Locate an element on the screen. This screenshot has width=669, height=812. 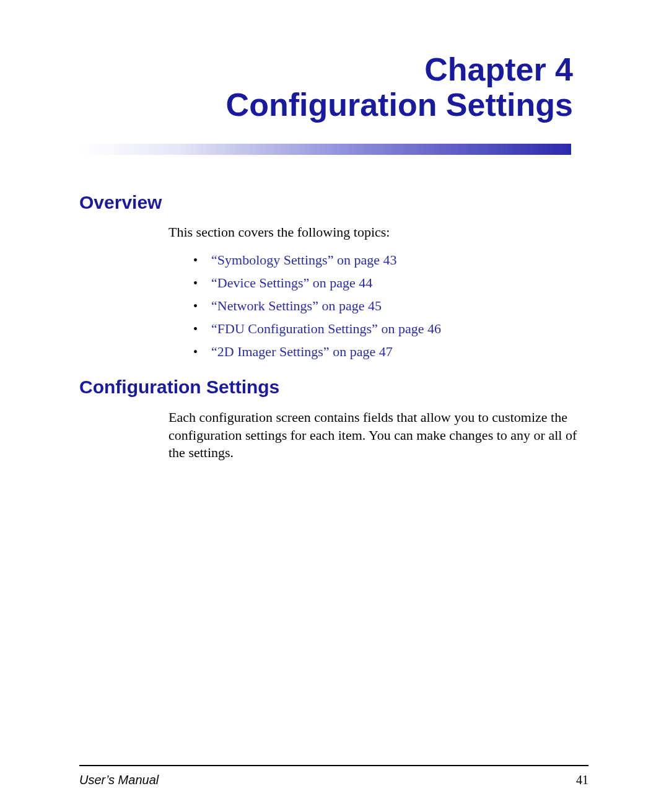
list-item: • “2D Imager Settings” on page 47 is located at coordinates (383, 352).